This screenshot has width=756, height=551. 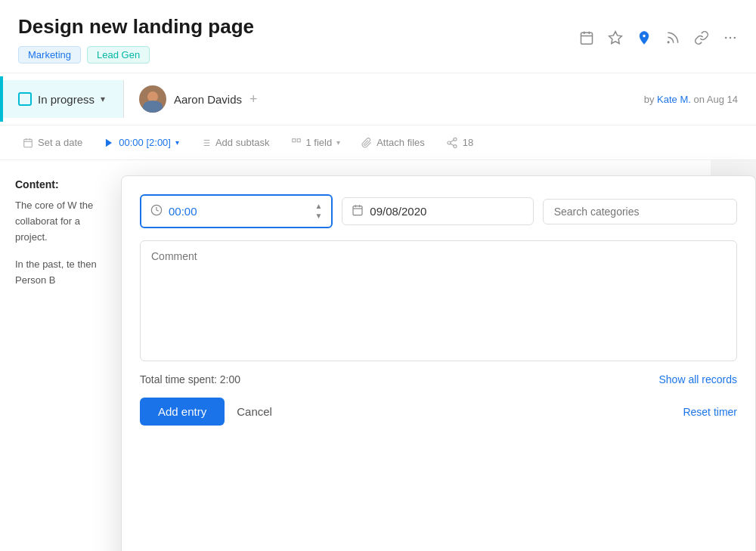 What do you see at coordinates (468, 142) in the screenshot?
I see `share-count: 18` at bounding box center [468, 142].